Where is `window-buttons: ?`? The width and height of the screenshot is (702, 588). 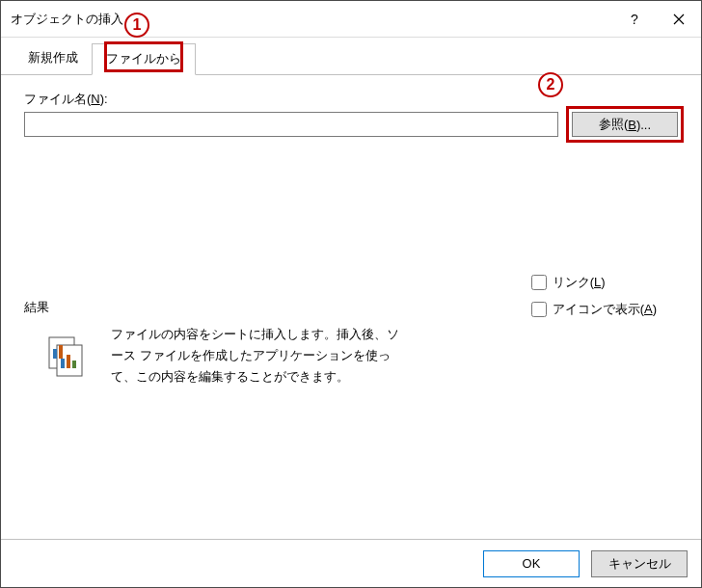
window-buttons: ? is located at coordinates (657, 19).